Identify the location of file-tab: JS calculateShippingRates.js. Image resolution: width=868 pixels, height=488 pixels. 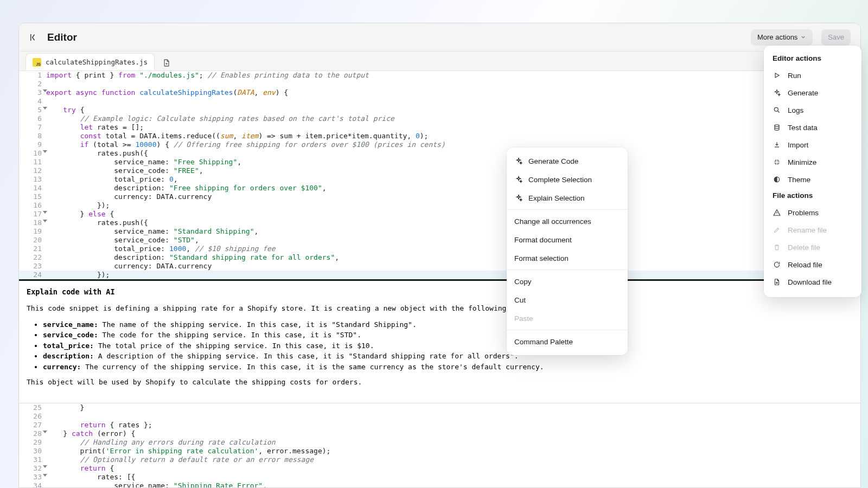
(90, 62).